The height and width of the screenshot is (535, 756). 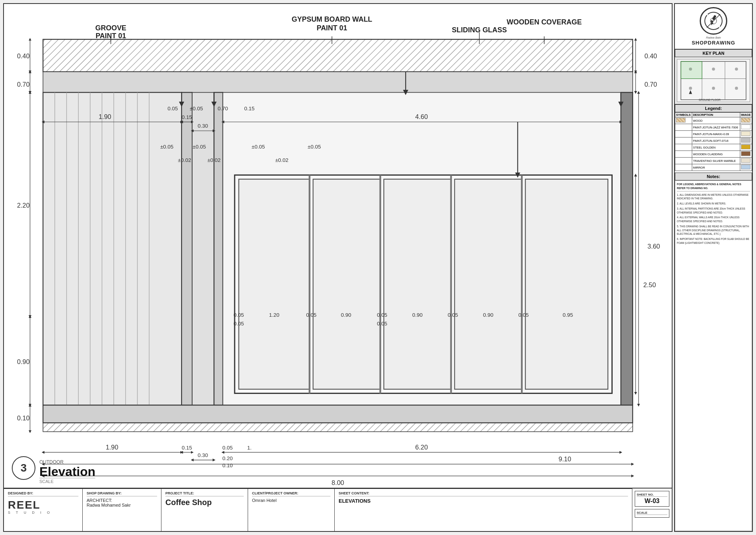 What do you see at coordinates (291, 510) in the screenshot?
I see `client-cell: CLIENT/PROJECT OWNER: Omran Hotel` at bounding box center [291, 510].